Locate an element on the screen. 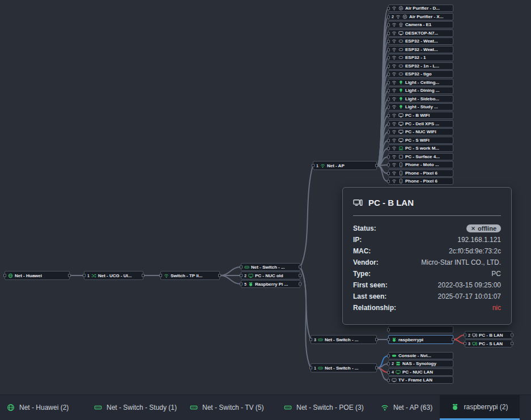 The width and height of the screenshot is (531, 420). device-node: 4PC - NUC LAN is located at coordinates (420, 372).